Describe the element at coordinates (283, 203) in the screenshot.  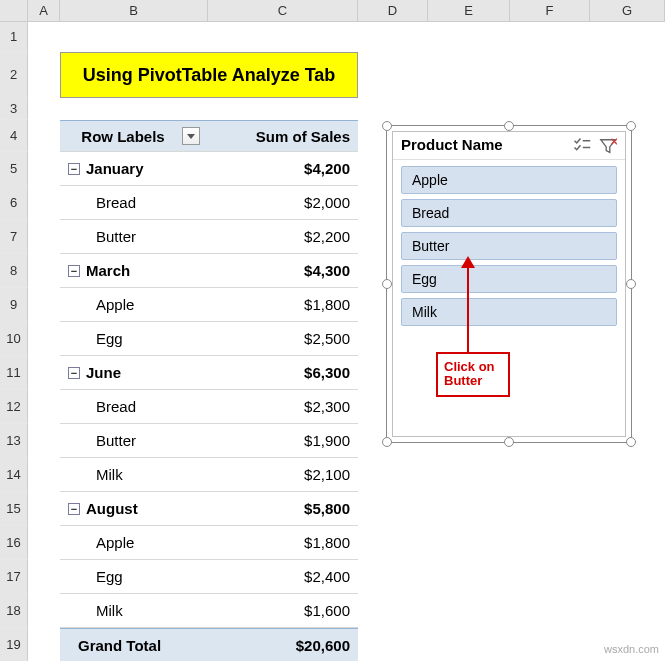
I see `pivot-item-value: $2,000` at that location.